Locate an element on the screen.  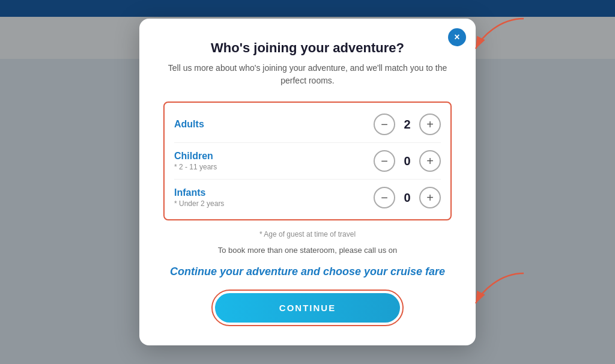
continue-button: CONTINUE is located at coordinates (308, 308).